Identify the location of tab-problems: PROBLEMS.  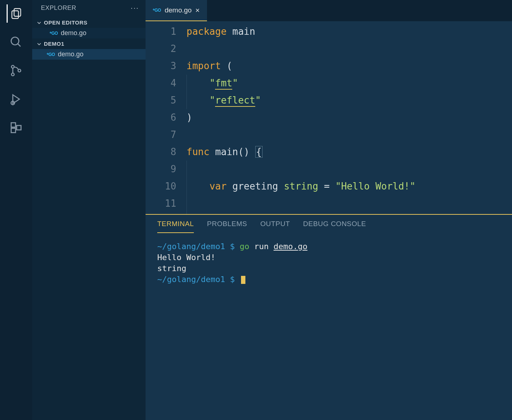
(227, 226).